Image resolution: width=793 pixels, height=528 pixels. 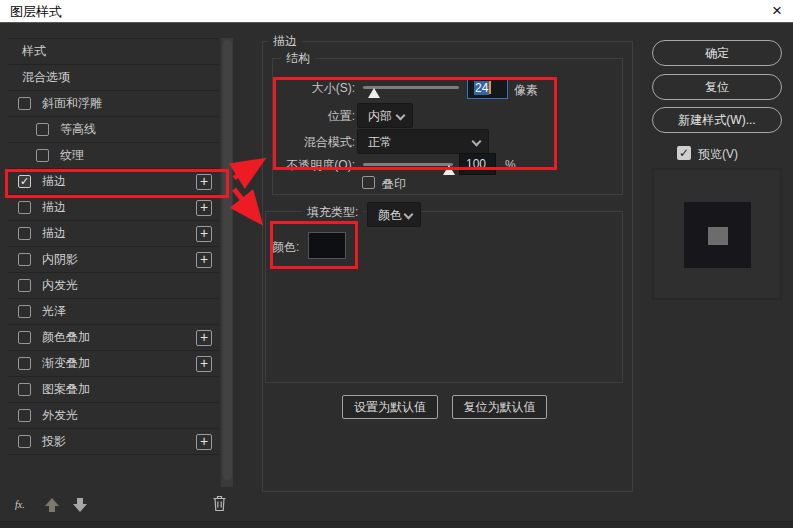 What do you see at coordinates (34, 52) in the screenshot?
I see `sidebar-item-label: 样式` at bounding box center [34, 52].